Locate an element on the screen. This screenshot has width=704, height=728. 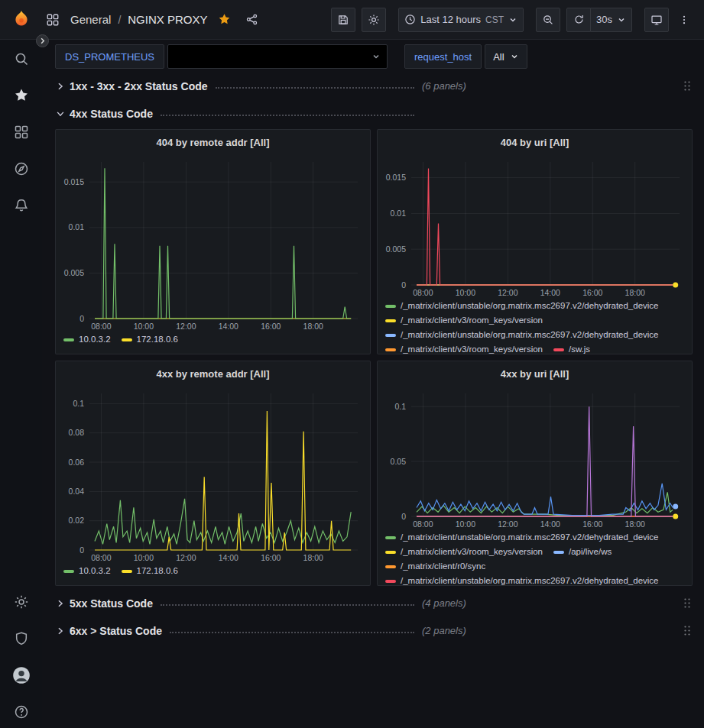
svg-text: 12:00 is located at coordinates (508, 524).